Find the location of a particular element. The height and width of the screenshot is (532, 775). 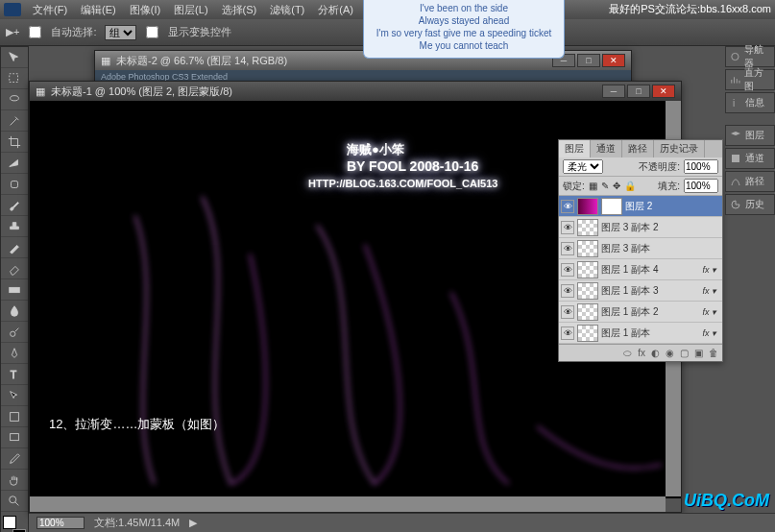

gradient-tool is located at coordinates (14, 290).